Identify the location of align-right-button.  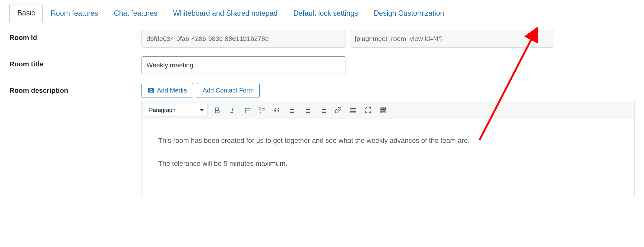
(323, 110).